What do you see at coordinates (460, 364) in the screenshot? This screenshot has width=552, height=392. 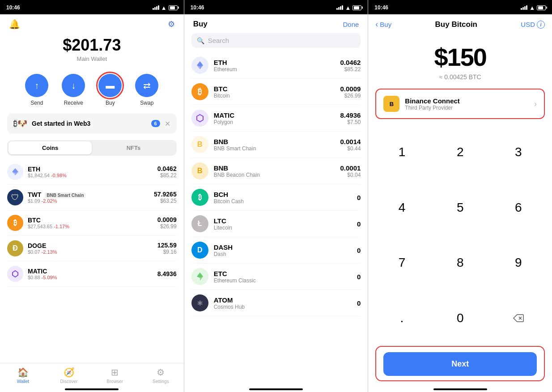 I see `next-button: Next` at bounding box center [460, 364].